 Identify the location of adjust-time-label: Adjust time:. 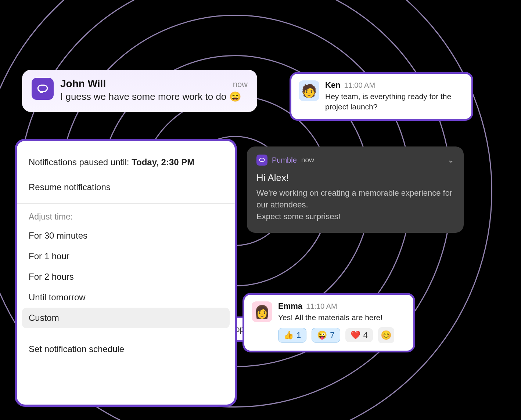
(126, 216).